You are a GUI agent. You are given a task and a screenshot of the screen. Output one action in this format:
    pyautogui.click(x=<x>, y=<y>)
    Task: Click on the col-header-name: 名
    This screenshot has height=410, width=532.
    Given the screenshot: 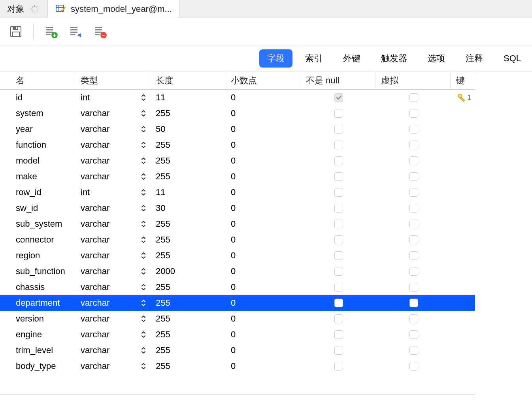 What is the action you would take?
    pyautogui.click(x=38, y=81)
    